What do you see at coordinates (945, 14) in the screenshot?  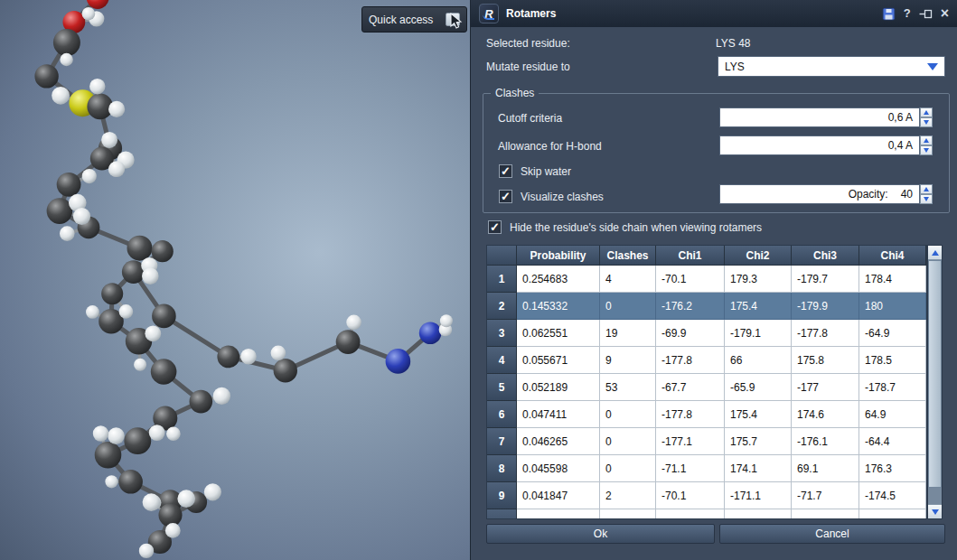 I see `close-icon: ×` at bounding box center [945, 14].